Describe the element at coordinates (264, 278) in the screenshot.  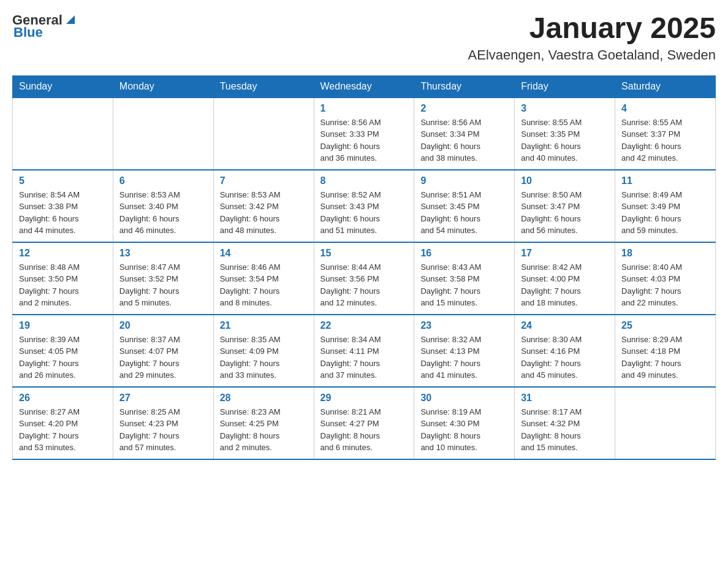
I see `day-cell: 14Sunrise: 8:46 AMSunset: 3:54 PMDayligh…` at that location.